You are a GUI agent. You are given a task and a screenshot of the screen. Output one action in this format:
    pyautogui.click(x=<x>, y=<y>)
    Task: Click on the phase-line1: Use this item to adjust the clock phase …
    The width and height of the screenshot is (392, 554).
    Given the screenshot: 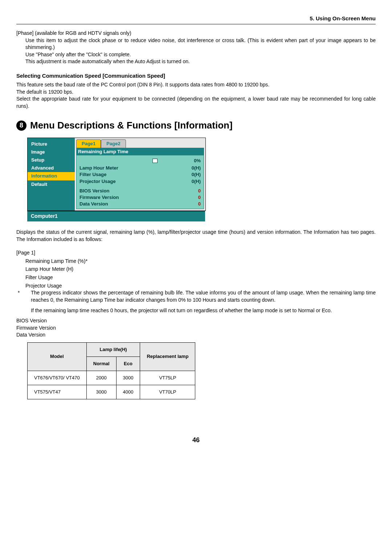 What is the action you would take?
    pyautogui.click(x=200, y=44)
    